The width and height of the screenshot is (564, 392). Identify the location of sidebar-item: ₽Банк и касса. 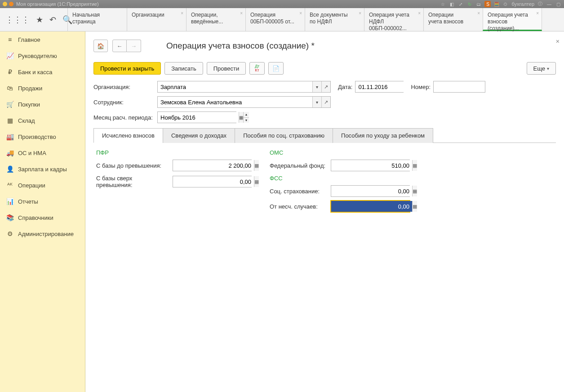
(42, 72).